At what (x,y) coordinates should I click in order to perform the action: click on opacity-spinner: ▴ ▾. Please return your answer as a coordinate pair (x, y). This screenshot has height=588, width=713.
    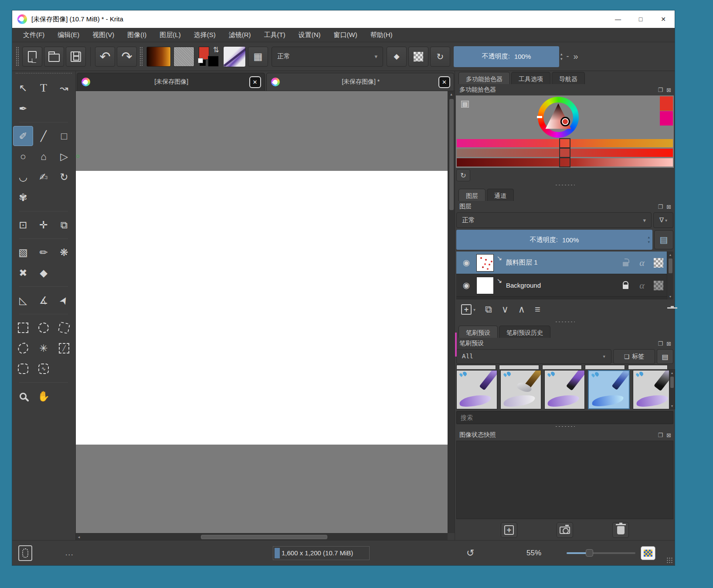
    Looking at the image, I should click on (561, 57).